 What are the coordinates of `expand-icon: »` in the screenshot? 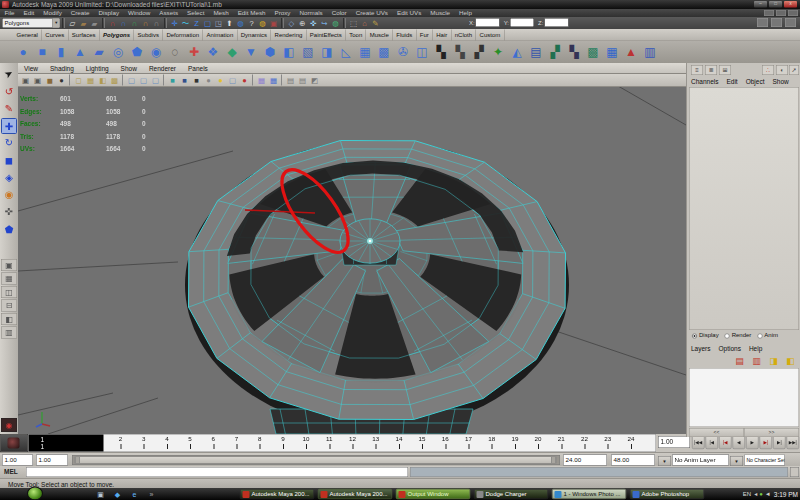 It's located at (152, 494).